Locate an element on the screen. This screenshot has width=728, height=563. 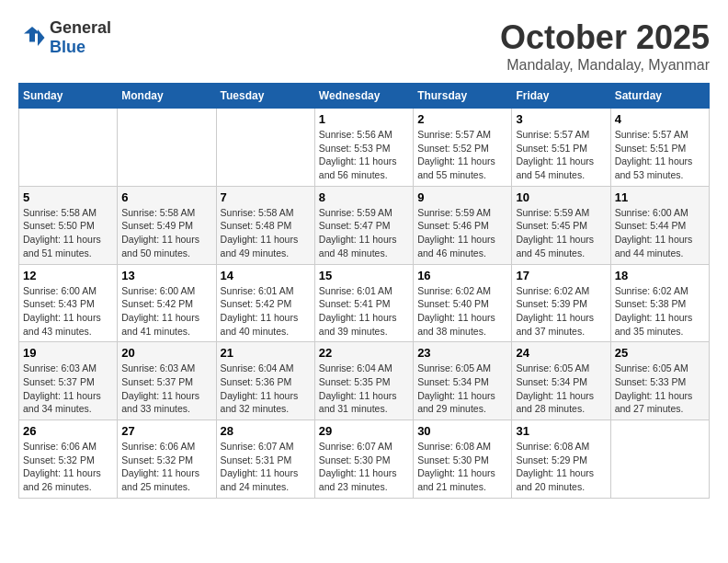
logo-icon is located at coordinates (32, 38).